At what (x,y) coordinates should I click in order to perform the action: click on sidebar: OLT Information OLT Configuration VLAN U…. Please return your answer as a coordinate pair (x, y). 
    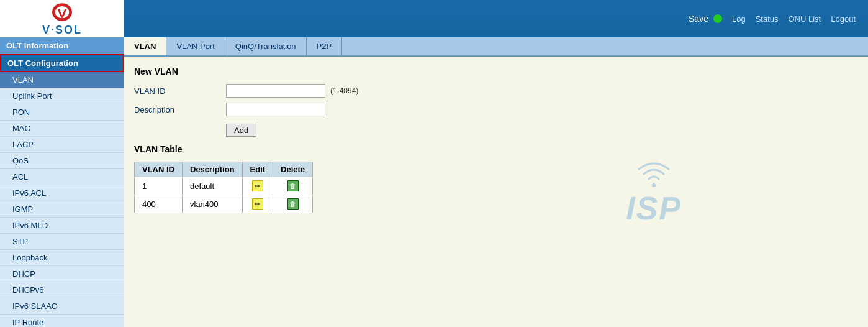
    Looking at the image, I should click on (62, 182).